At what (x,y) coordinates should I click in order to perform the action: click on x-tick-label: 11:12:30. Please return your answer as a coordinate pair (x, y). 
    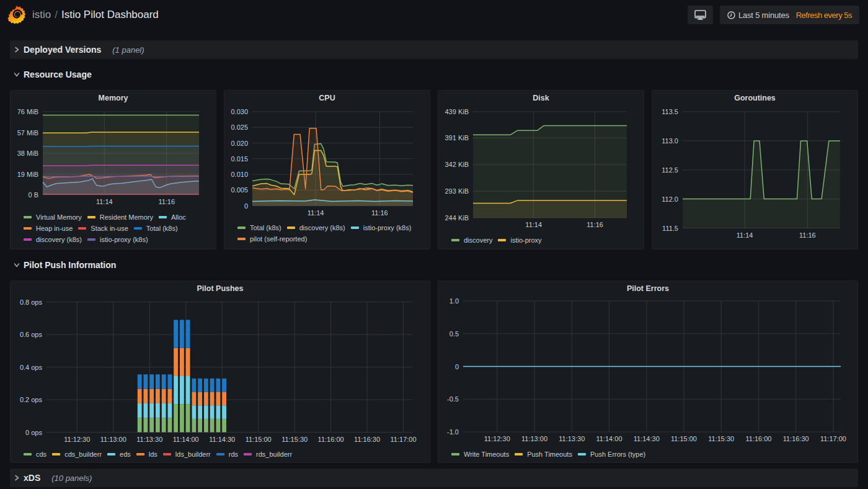
    Looking at the image, I should click on (497, 439).